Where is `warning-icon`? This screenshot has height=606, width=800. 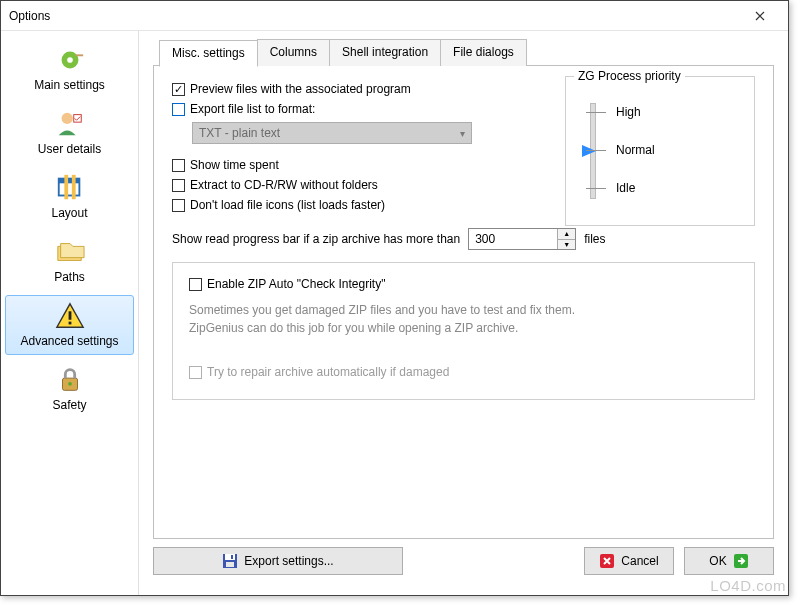
warning-icon is located at coordinates (70, 316).